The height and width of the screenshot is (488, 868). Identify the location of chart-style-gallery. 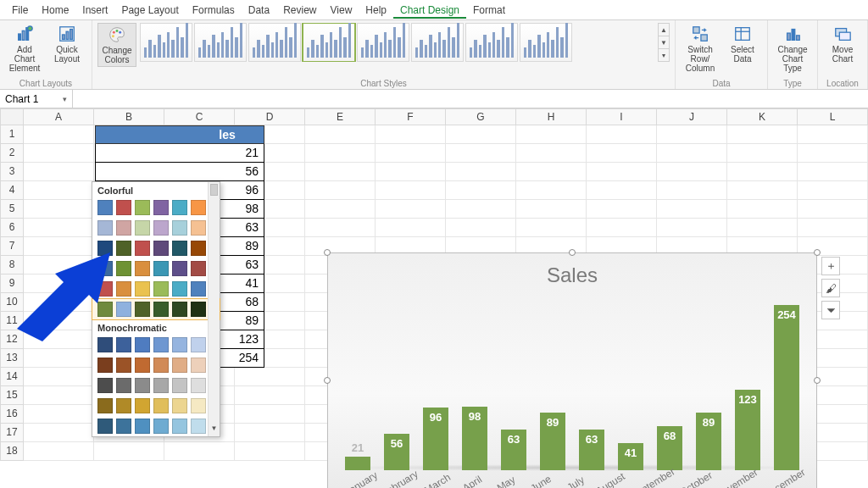
(397, 42).